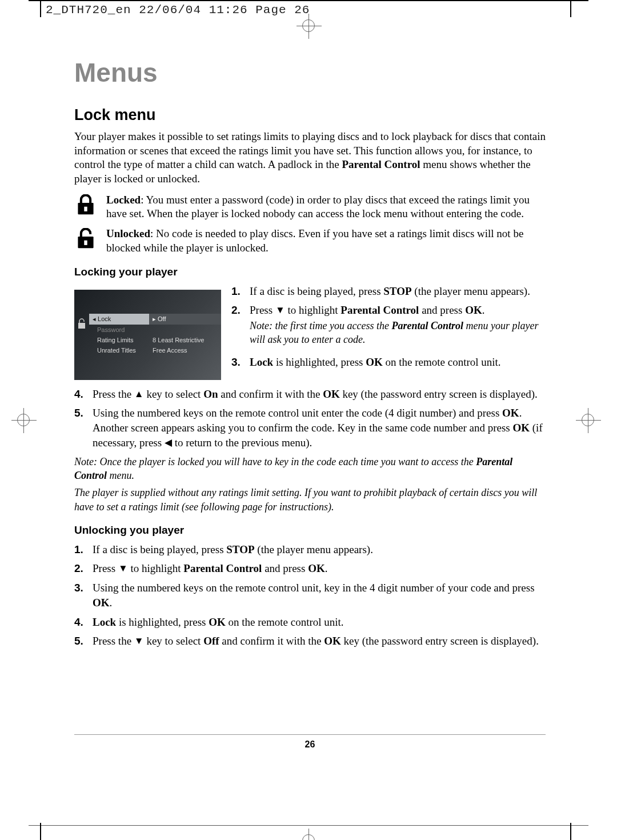 This screenshot has width=617, height=840. What do you see at coordinates (147, 335) in the screenshot?
I see `ui-screenshot: ◂ Lock▸ Off Password Rating Limits8 Leas…` at bounding box center [147, 335].